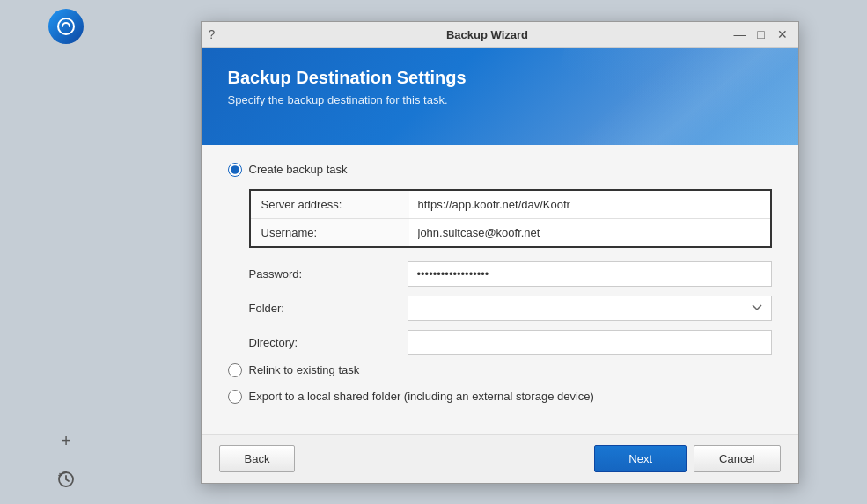 The width and height of the screenshot is (867, 504). I want to click on username-label: Username:, so click(330, 232).